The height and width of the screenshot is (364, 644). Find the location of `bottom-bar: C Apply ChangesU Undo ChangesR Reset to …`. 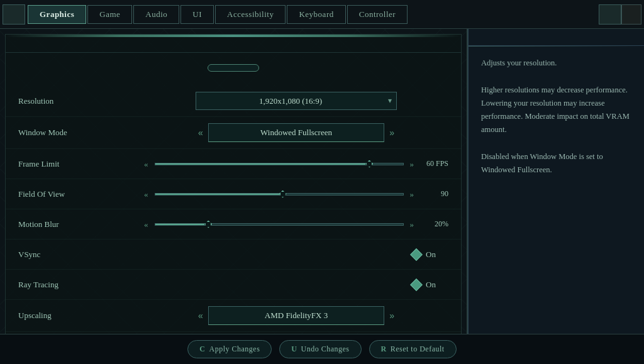

bottom-bar: C Apply ChangesU Undo ChangesR Reset to … is located at coordinates (322, 349).